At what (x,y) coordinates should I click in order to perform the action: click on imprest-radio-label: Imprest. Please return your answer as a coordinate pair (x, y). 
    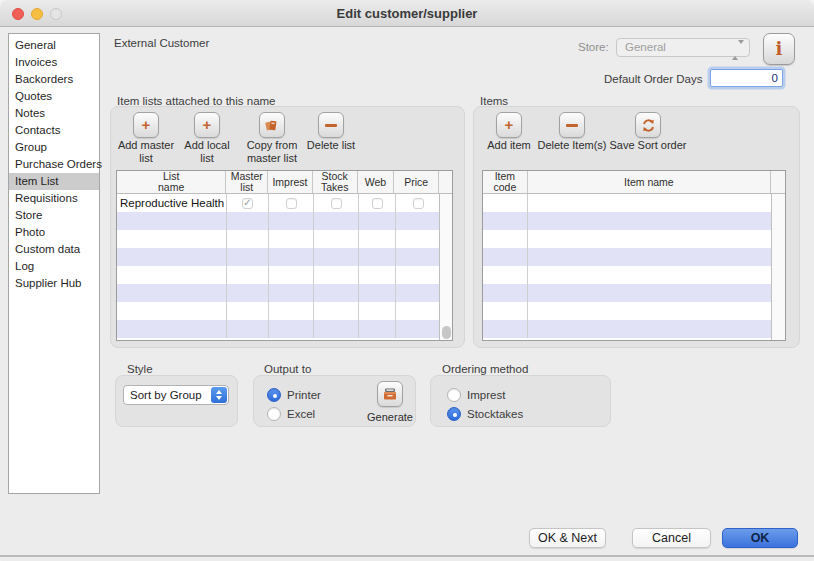
    Looking at the image, I should click on (486, 395).